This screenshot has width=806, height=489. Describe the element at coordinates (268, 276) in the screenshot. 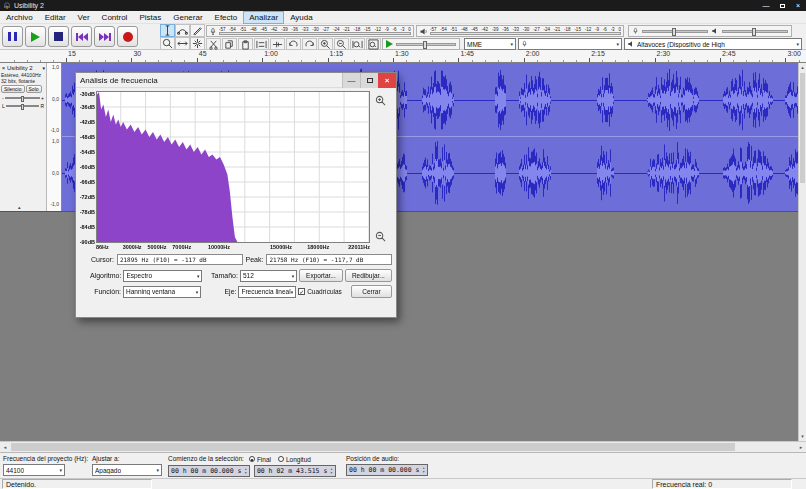

I see `size-select: 512 ▾` at that location.